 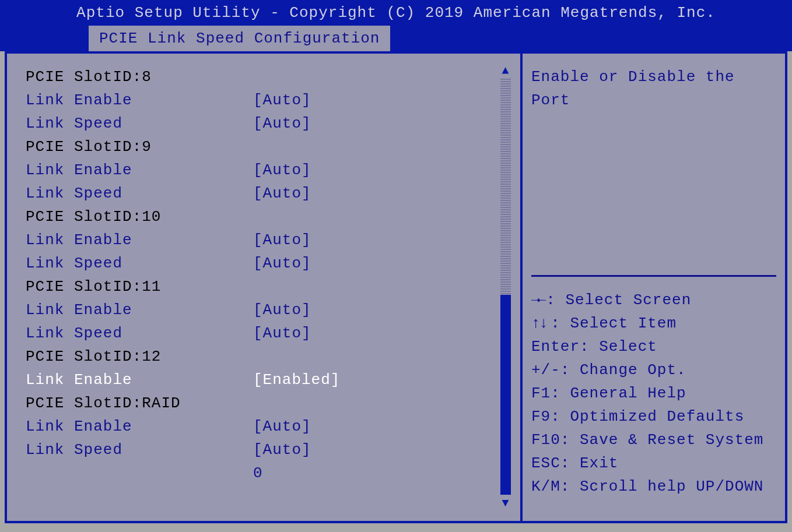 What do you see at coordinates (654, 370) in the screenshot?
I see `legend-change-opt: +/-: Change Opt.` at bounding box center [654, 370].